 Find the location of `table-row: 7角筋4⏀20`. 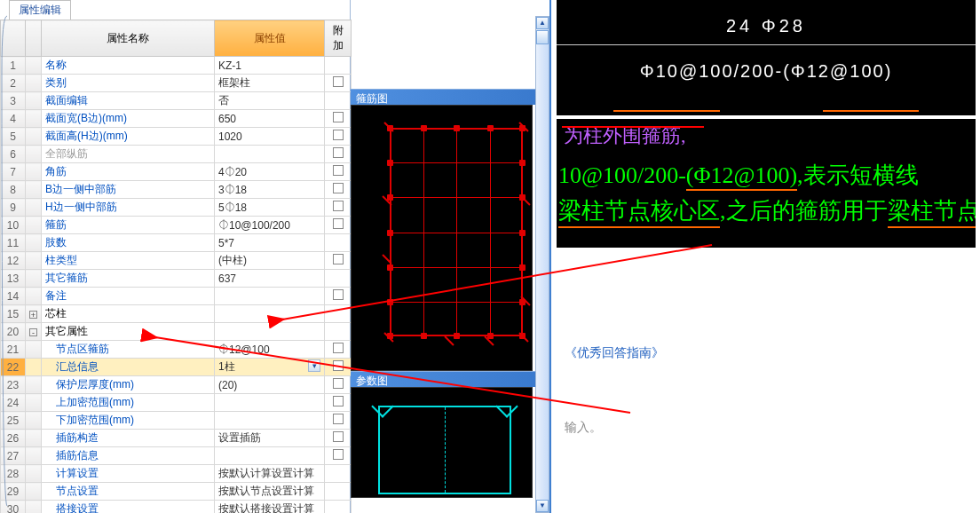

table-row: 7角筋4⏀20 is located at coordinates (176, 172).